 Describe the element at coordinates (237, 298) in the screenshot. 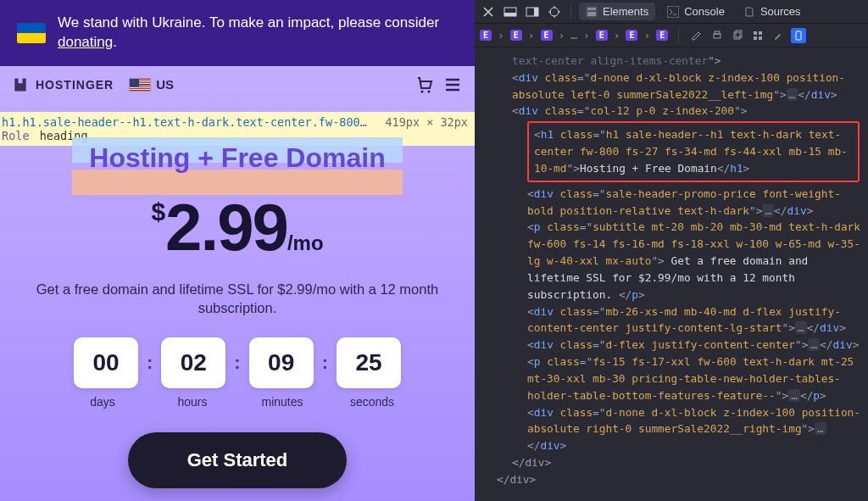

I see `hero-subtitle: Get a free domain and lifetime SSL for $…` at that location.